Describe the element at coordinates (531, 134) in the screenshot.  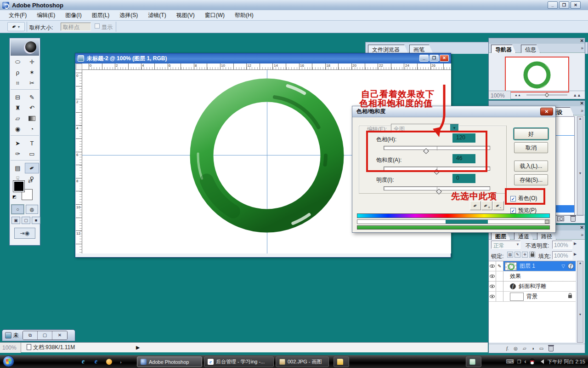
I see `ok-button: 好` at that location.